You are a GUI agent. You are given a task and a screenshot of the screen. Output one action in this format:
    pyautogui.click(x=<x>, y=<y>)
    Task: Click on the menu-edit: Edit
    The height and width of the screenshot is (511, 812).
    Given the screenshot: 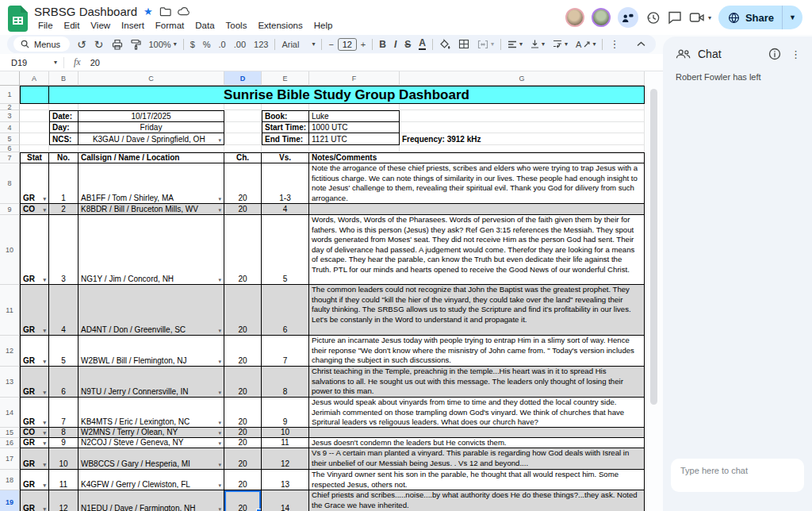 What is the action you would take?
    pyautogui.click(x=72, y=25)
    